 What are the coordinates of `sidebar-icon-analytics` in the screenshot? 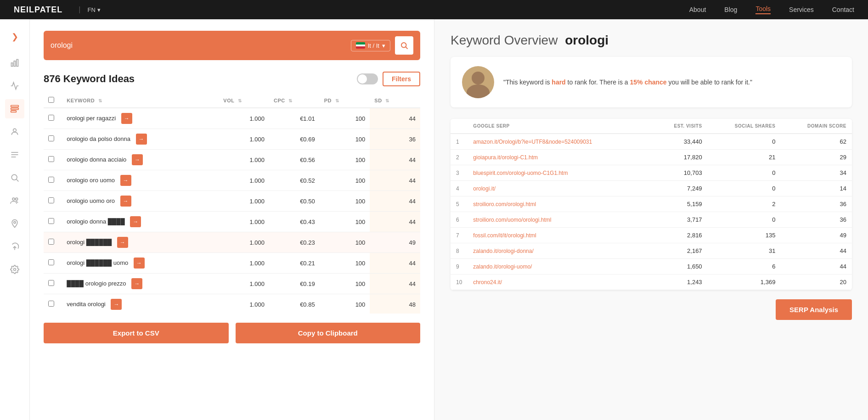 It's located at (15, 86).